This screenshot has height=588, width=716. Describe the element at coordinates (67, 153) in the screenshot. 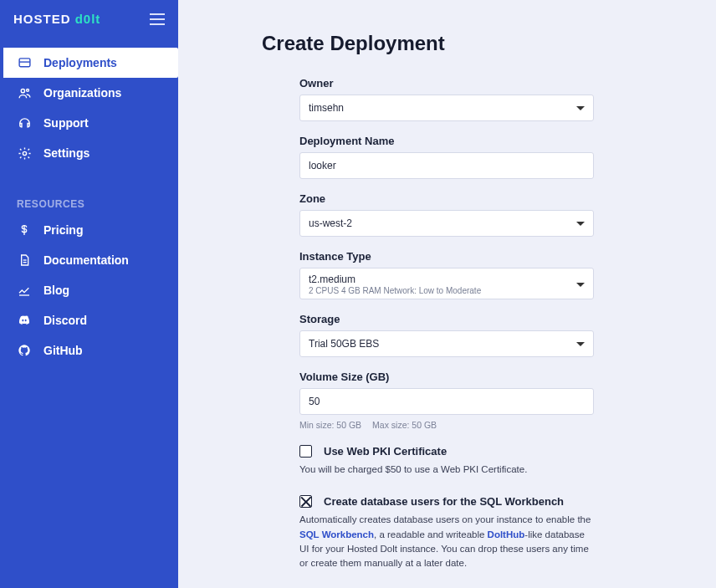

I see `sidebar-item-label: Settings` at that location.